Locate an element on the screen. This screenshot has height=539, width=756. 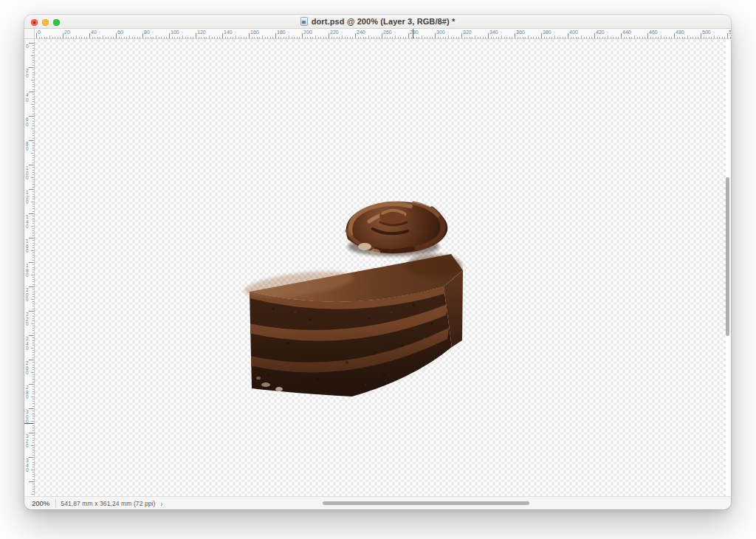
window-title: dort.psd @ 200% (Layer 3, RGB/8#) * is located at coordinates (384, 21).